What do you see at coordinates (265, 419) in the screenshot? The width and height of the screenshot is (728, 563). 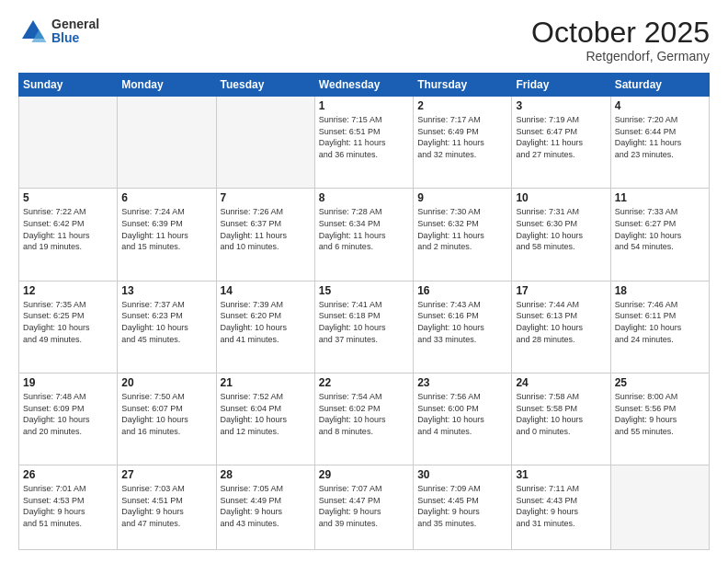 I see `table-row: 21Sunrise: 7:52 AMSunset: 6:04 PMDayligh…` at bounding box center [265, 419].